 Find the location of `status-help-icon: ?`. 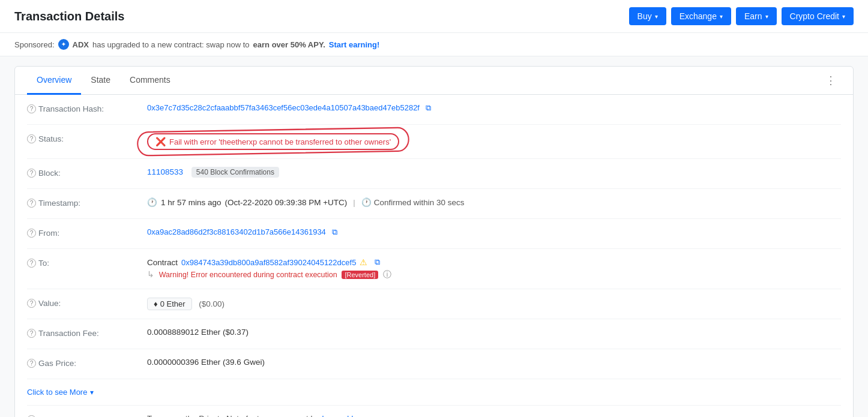

status-help-icon: ? is located at coordinates (31, 139).